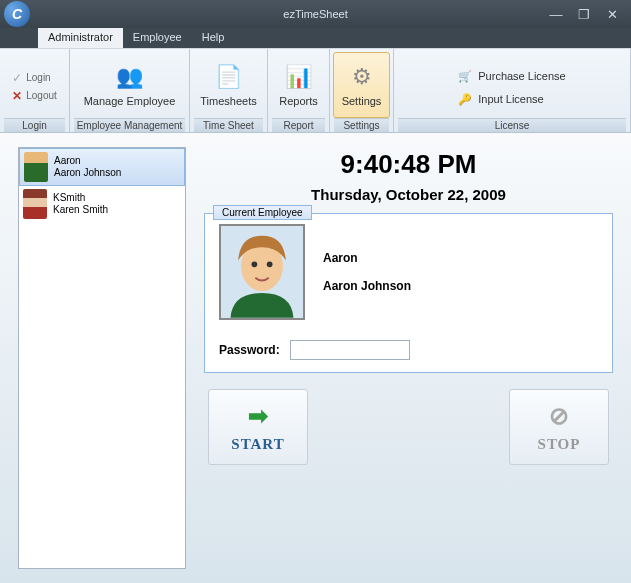 Image resolution: width=631 pixels, height=583 pixels. Describe the element at coordinates (34, 96) in the screenshot. I see `logout-button: ✕Logout` at that location.